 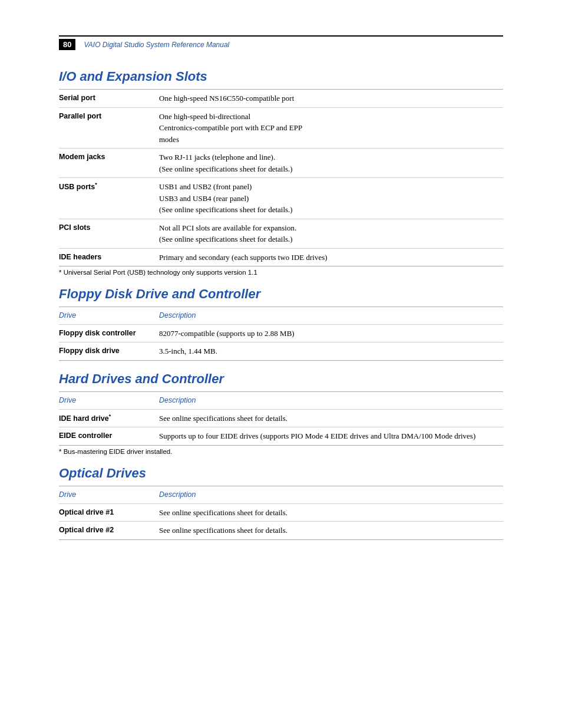 I want to click on row-value: Supports up to four EIDE drives (support…, so click(x=331, y=436).